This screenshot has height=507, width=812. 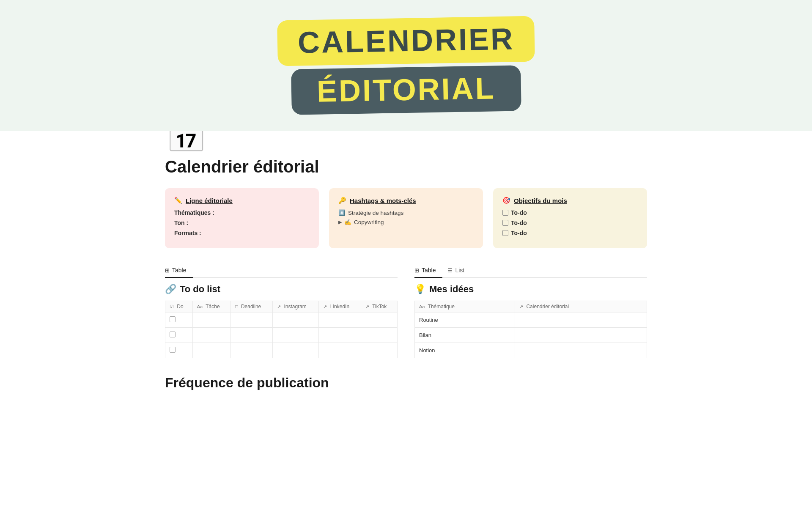 What do you see at coordinates (531, 335) in the screenshot?
I see `table-row: Bilan` at bounding box center [531, 335].